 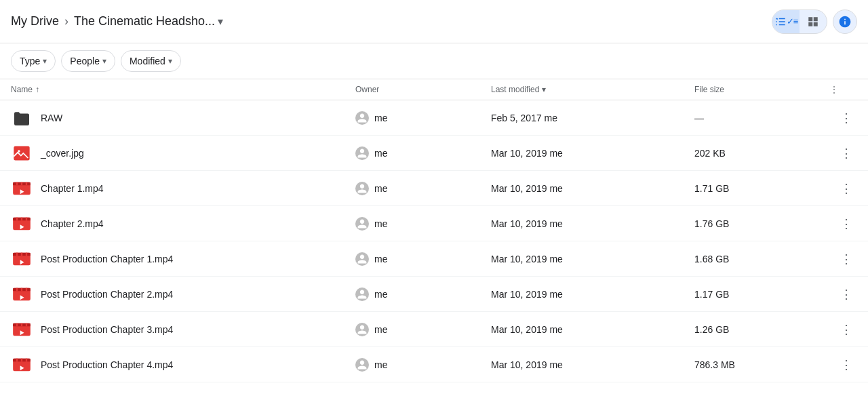 I want to click on people-filter-button: People ▾, so click(x=88, y=61).